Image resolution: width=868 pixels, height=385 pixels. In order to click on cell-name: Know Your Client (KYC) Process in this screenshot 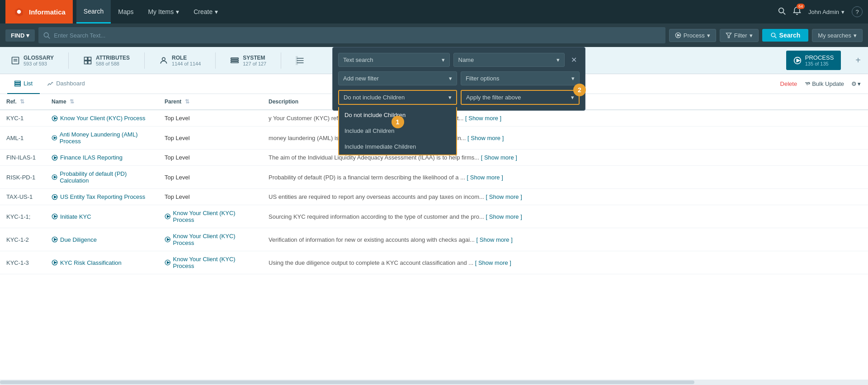, I will do `click(102, 118)`.